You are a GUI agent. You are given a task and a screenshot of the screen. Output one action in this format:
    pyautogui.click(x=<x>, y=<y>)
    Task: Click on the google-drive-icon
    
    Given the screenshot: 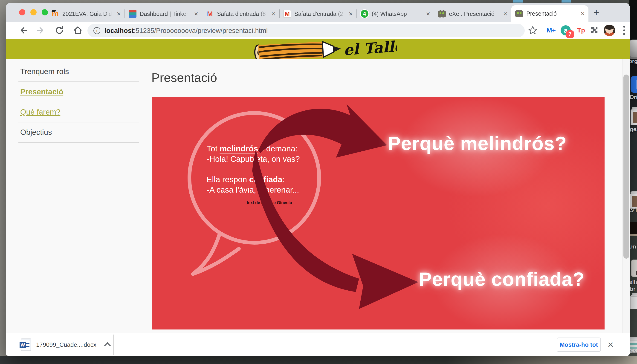 What is the action you would take?
    pyautogui.click(x=634, y=84)
    